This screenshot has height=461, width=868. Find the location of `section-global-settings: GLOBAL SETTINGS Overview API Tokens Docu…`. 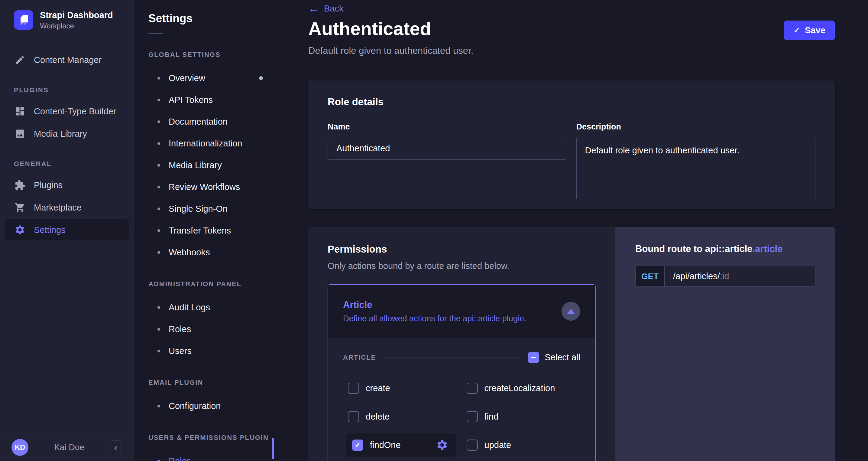

section-global-settings: GLOBAL SETTINGS Overview API Tokens Docu… is located at coordinates (211, 157).